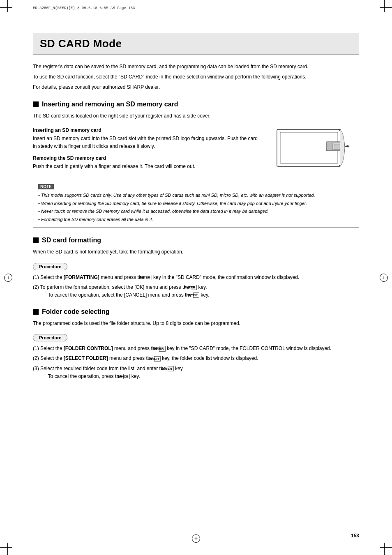 The width and height of the screenshot is (392, 555). I want to click on enter-key-1: ENTER, so click(149, 278).